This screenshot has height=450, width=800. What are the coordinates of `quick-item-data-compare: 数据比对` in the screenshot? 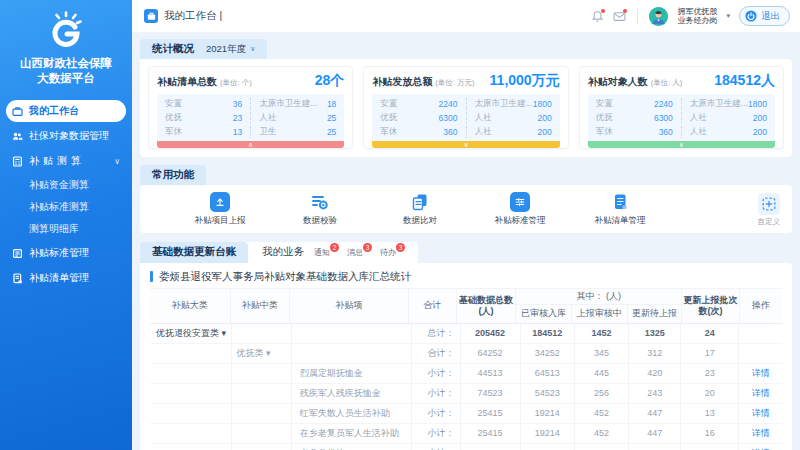 It's located at (420, 210).